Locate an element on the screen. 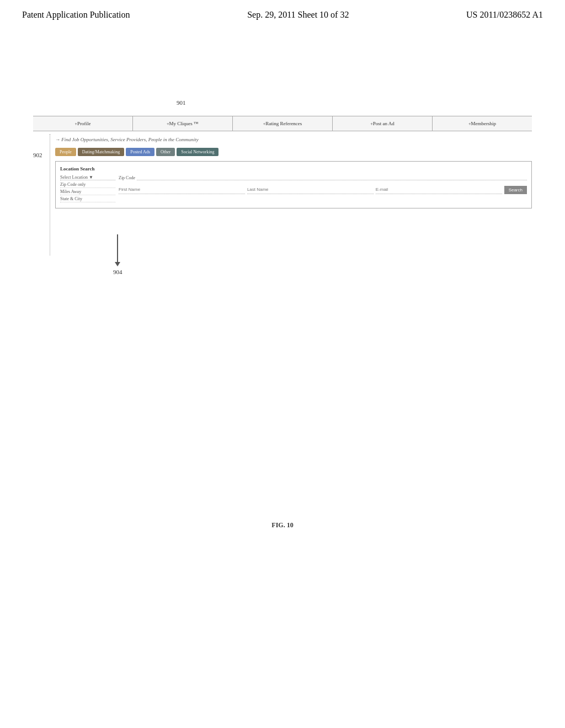 The height and width of the screenshot is (728, 565). fig-caption: FIG. 10 is located at coordinates (282, 525).